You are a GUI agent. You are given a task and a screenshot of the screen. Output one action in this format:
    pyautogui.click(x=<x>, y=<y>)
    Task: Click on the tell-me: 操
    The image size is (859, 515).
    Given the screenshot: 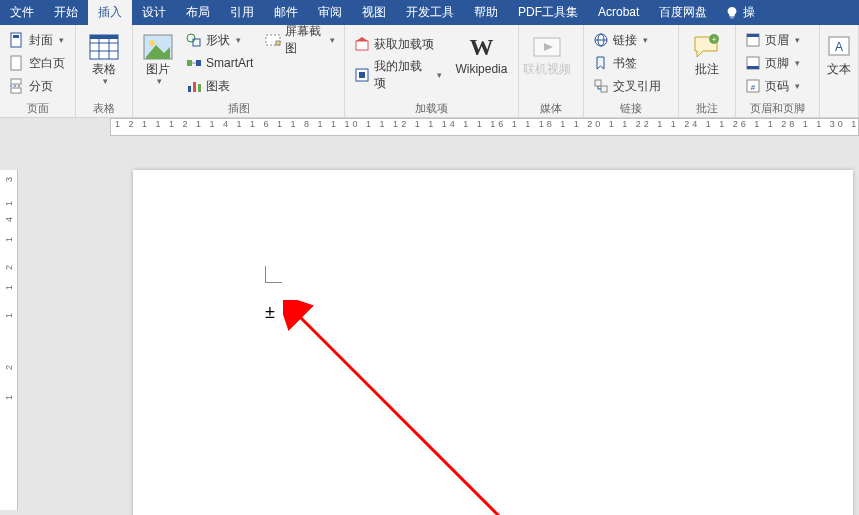 What is the action you would take?
    pyautogui.click(x=740, y=12)
    